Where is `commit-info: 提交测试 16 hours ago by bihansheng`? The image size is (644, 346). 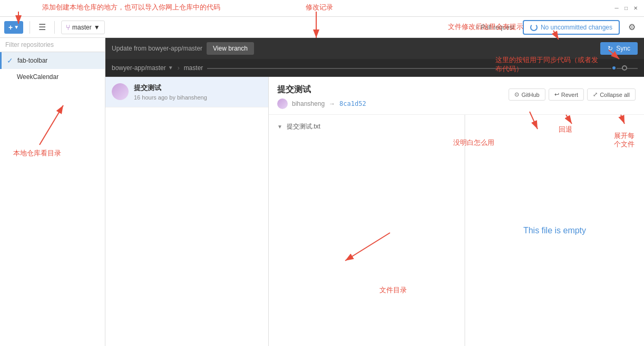
commit-info: 提交测试 16 hours ago by bihansheng is located at coordinates (198, 92).